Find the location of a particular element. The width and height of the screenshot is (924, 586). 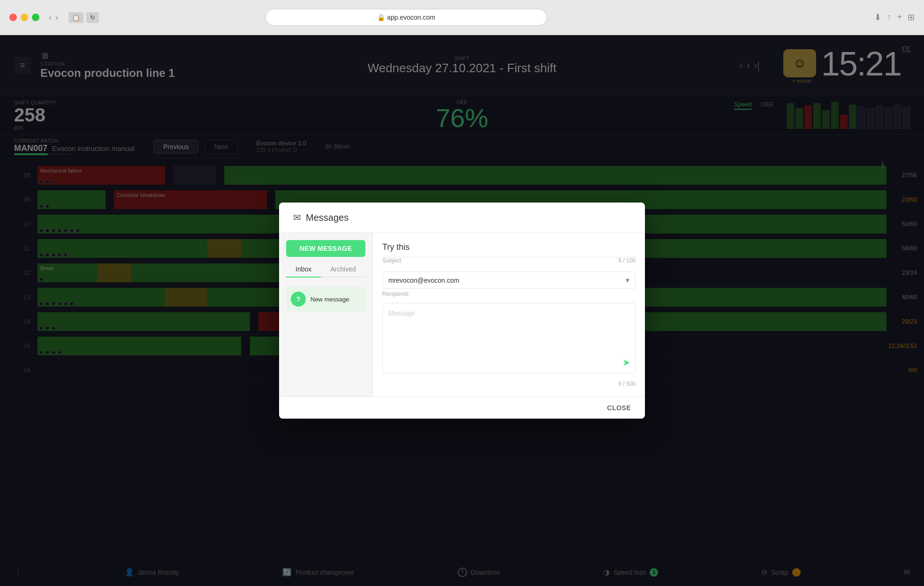

browser-chrome: ‹ › 📋 ↻ 🔒 app.evocon.com ⬇ ↑ + ⊞ is located at coordinates (462, 18).